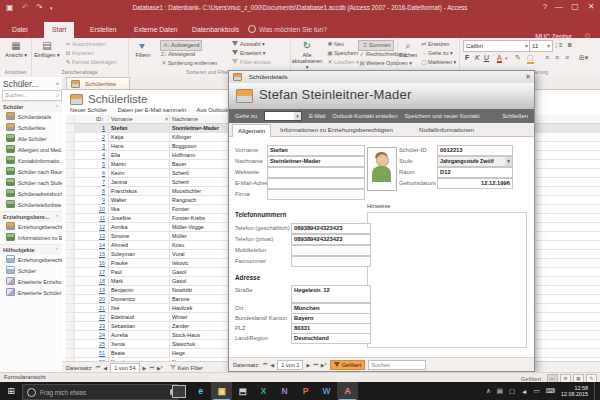 The image size is (600, 400). I want to click on cell: Annika, so click(140, 227).